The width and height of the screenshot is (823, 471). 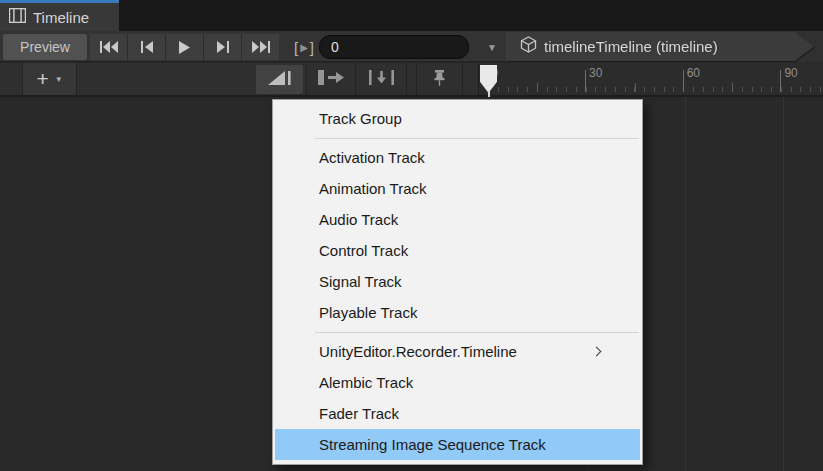 I want to click on menu-item-track-group: Track Group, so click(x=458, y=118).